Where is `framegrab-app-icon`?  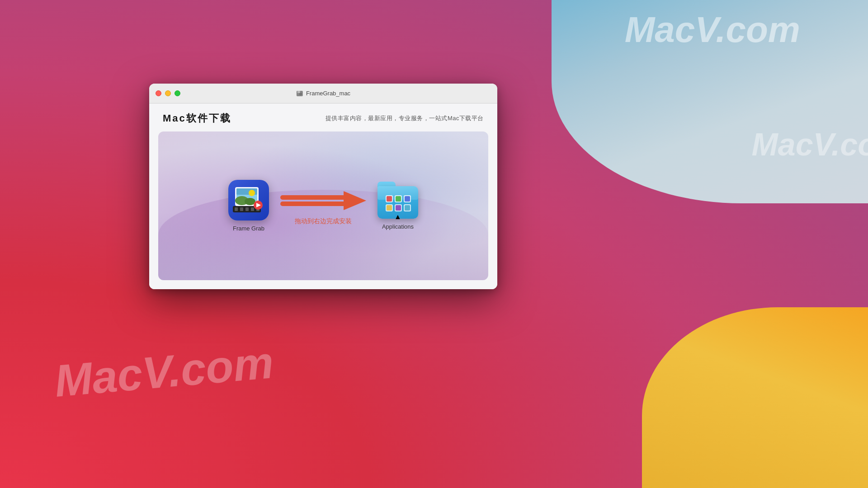 framegrab-app-icon is located at coordinates (249, 200).